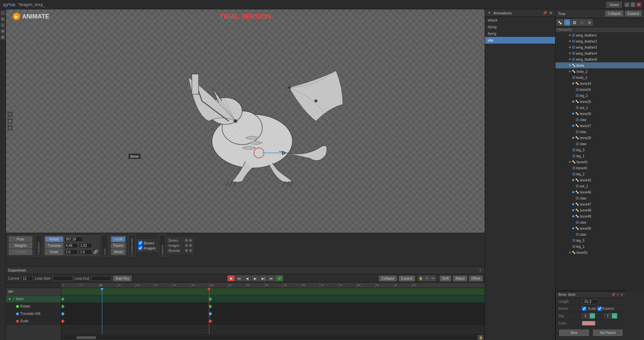 The image size is (644, 340). I want to click on bones-checkbox, so click(140, 243).